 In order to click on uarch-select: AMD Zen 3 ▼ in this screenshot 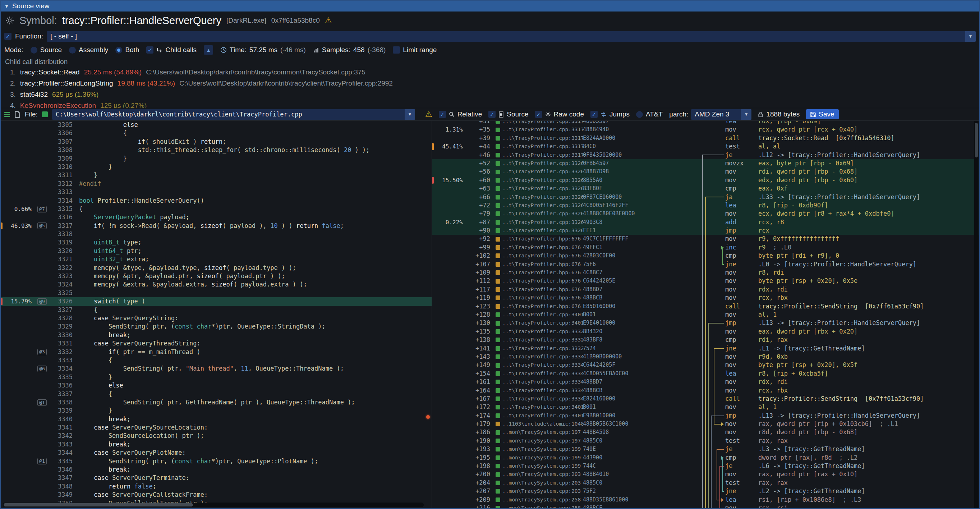, I will do `click(721, 115)`.